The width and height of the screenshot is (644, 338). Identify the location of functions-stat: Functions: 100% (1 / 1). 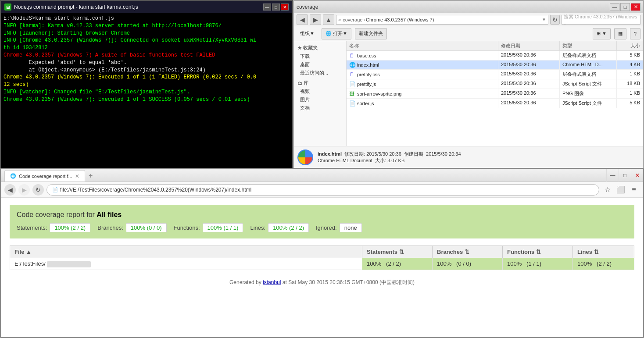
(209, 228).